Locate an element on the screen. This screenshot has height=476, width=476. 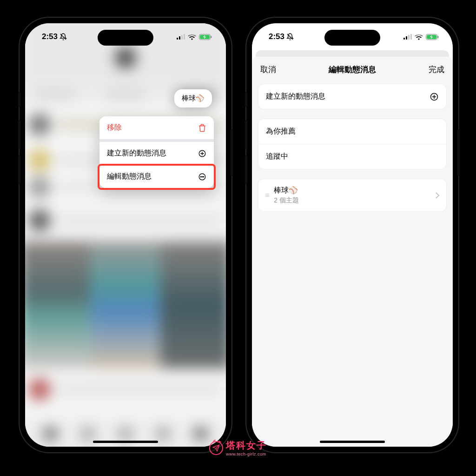
menu-item-edit: 編輯動態消息 is located at coordinates (157, 176).